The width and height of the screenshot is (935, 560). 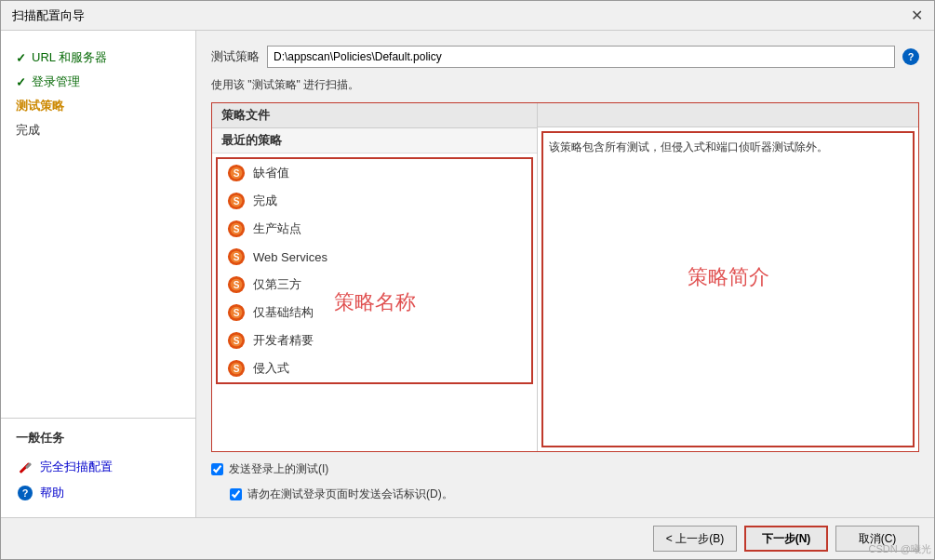 What do you see at coordinates (99, 106) in the screenshot?
I see `sidebar-item-test-strategy: 测试策略` at bounding box center [99, 106].